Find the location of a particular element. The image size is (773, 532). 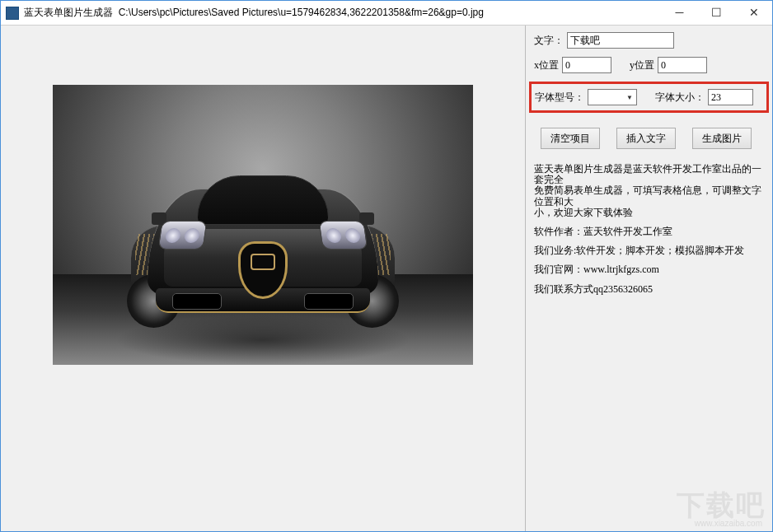

font-combo: ▼ is located at coordinates (612, 97).